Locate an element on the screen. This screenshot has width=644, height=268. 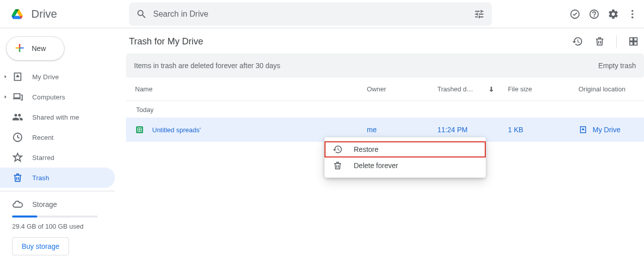
menu-delete-forever: Delete forever is located at coordinates (405, 166).